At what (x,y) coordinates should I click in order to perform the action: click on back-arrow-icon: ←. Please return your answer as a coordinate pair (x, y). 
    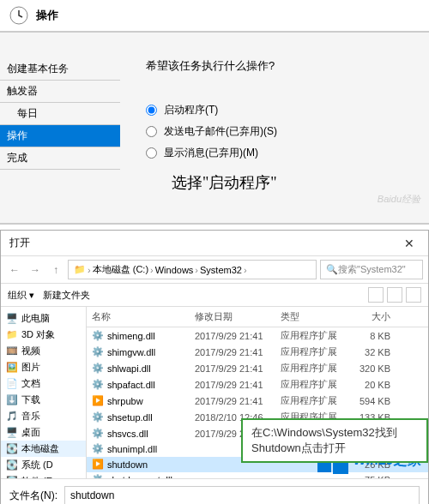
    Looking at the image, I should click on (15, 270).